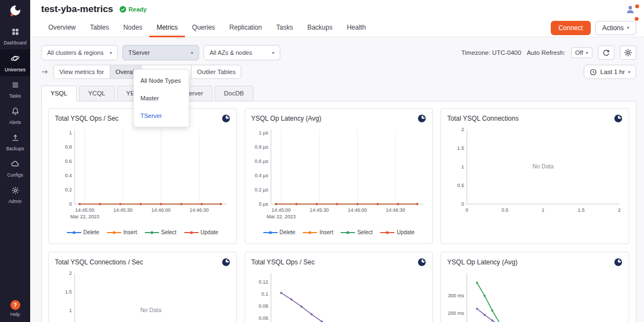  Describe the element at coordinates (15, 165) in the screenshot. I see `configs-icon` at that location.